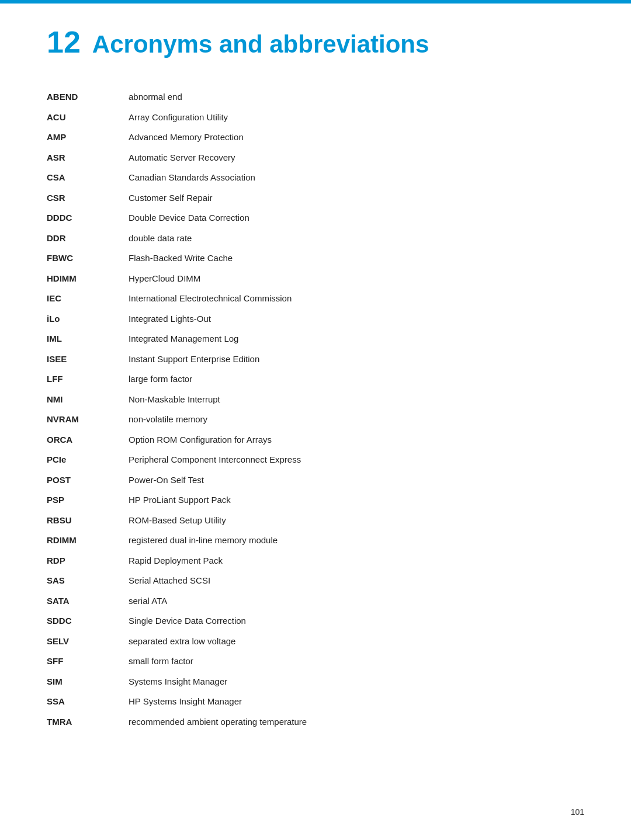 This screenshot has width=631, height=840. Describe the element at coordinates (356, 258) in the screenshot. I see `acronym-definition: Flash-Backed Write Cache` at that location.